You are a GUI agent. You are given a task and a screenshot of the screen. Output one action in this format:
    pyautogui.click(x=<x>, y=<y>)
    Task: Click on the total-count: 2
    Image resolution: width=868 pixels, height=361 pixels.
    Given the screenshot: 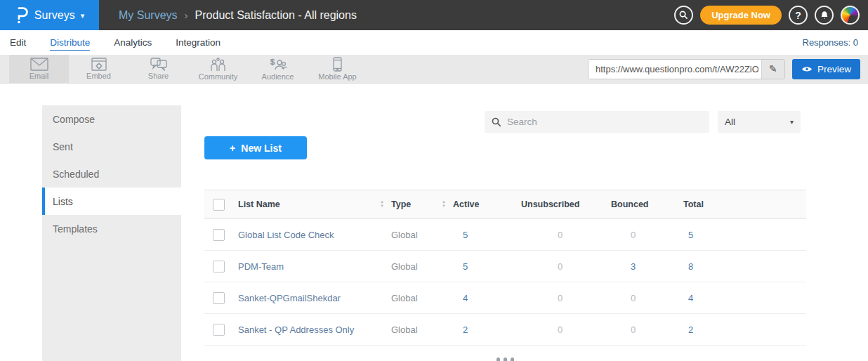 What is the action you would take?
    pyautogui.click(x=744, y=330)
    